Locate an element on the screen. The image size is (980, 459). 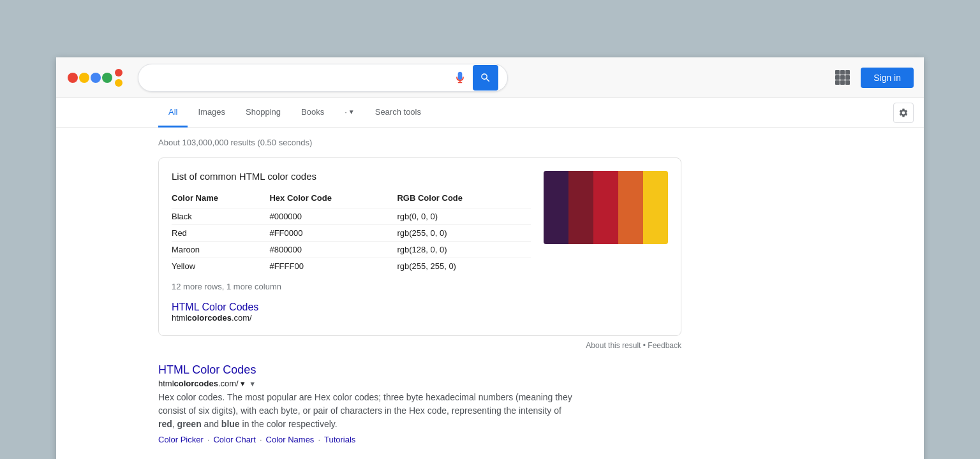
settings-button is located at coordinates (903, 113).